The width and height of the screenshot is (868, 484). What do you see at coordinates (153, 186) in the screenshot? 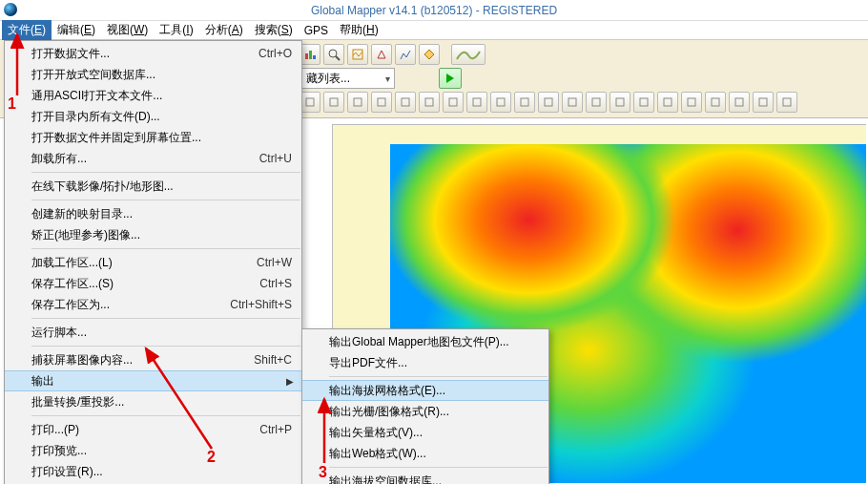
I see `menu-item: 在线下载影像/拓扑/地形图...` at bounding box center [153, 186].